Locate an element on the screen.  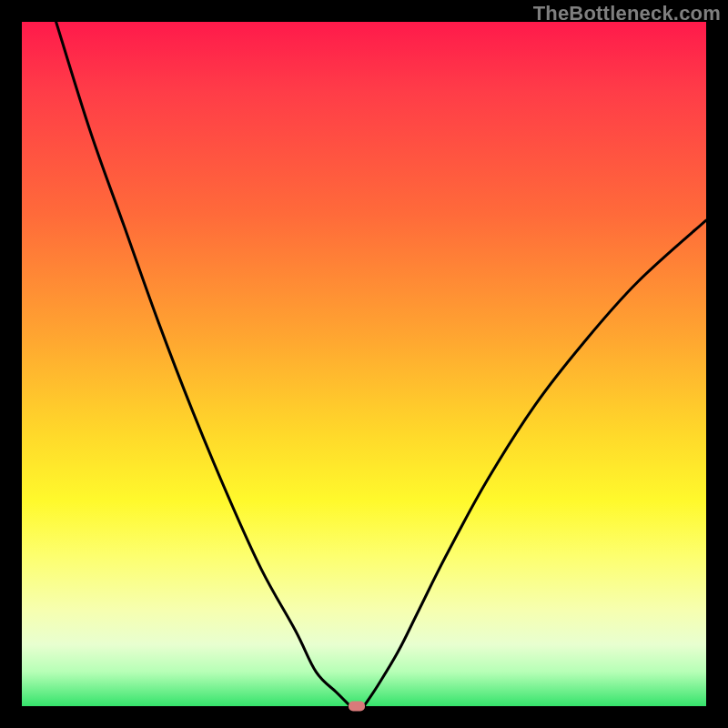
balance-point-marker is located at coordinates (357, 706).